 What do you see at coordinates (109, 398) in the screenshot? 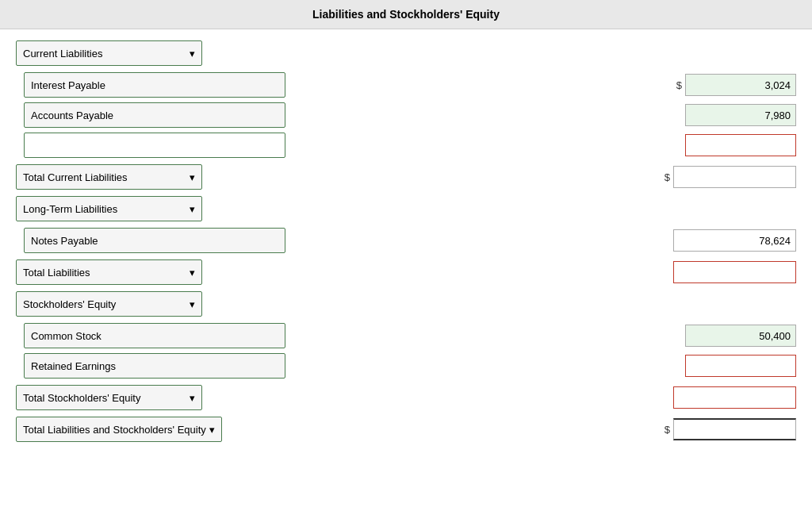
I see `total-stockholders-equity-selector: Total Stockholders' Equity ▾` at bounding box center [109, 398].